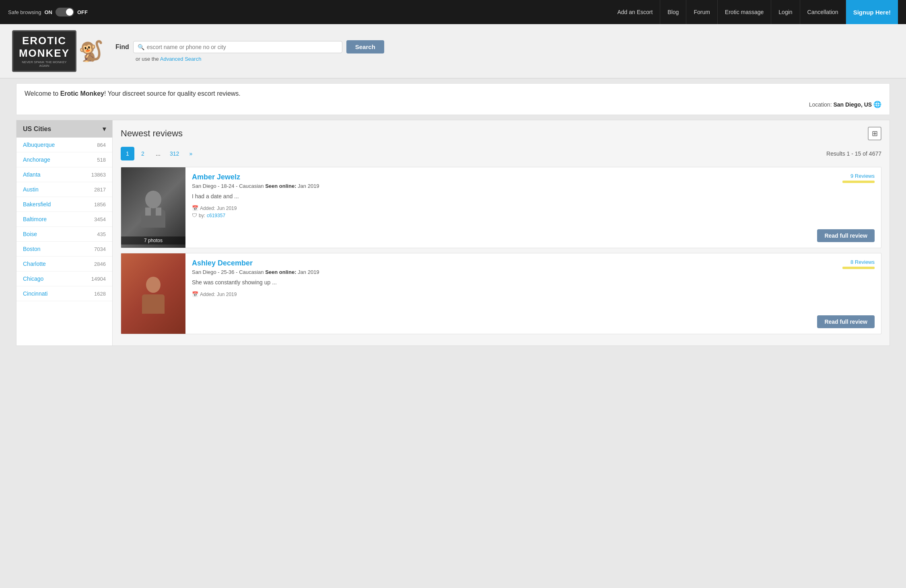 This screenshot has width=906, height=588. I want to click on advanced-or-label: or use the, so click(147, 59).